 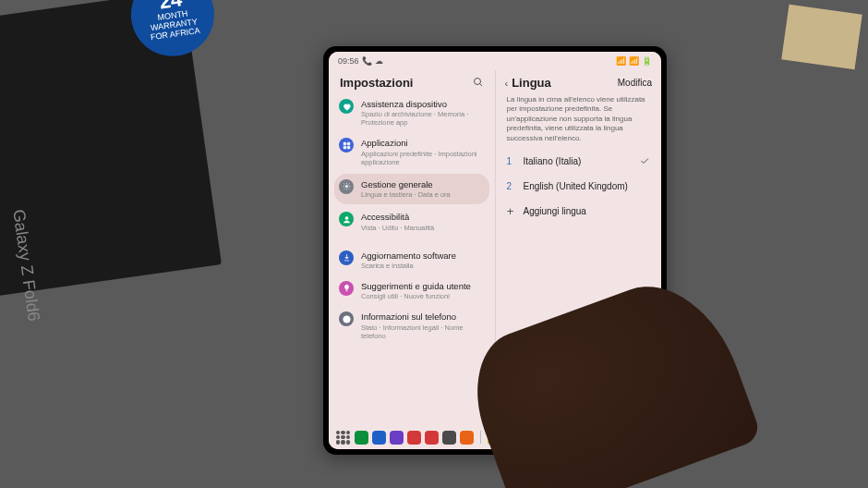 What do you see at coordinates (480, 437) in the screenshot?
I see `taskbar-divider` at bounding box center [480, 437].